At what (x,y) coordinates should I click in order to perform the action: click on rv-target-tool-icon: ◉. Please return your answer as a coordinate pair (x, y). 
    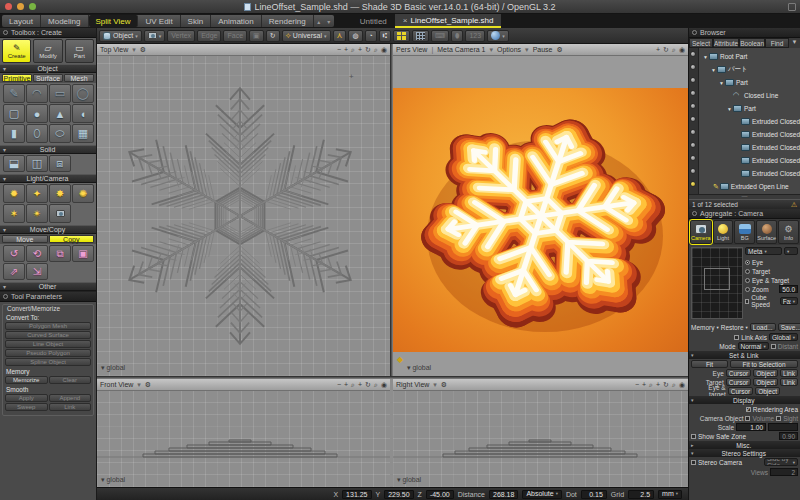
    Looking at the image, I should click on (682, 385).